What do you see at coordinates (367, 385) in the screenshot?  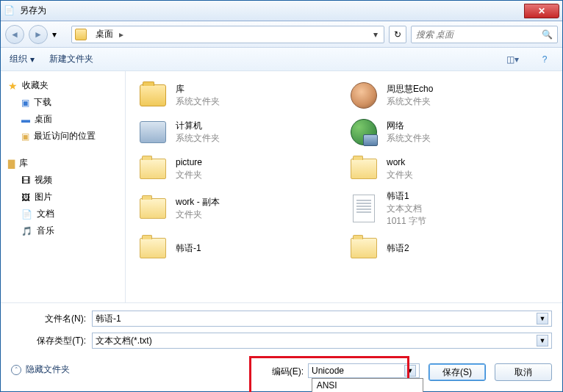 I see `encoding-option: ANSI` at bounding box center [367, 385].